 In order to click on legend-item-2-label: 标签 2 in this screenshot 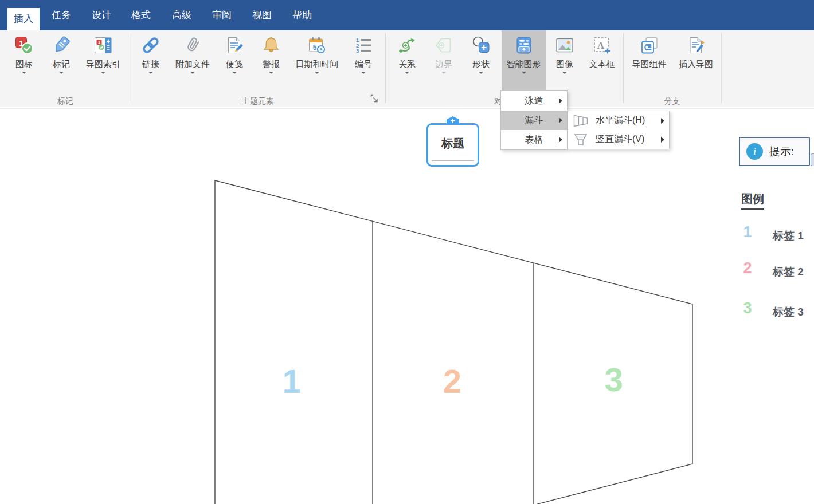, I will do `click(788, 272)`.